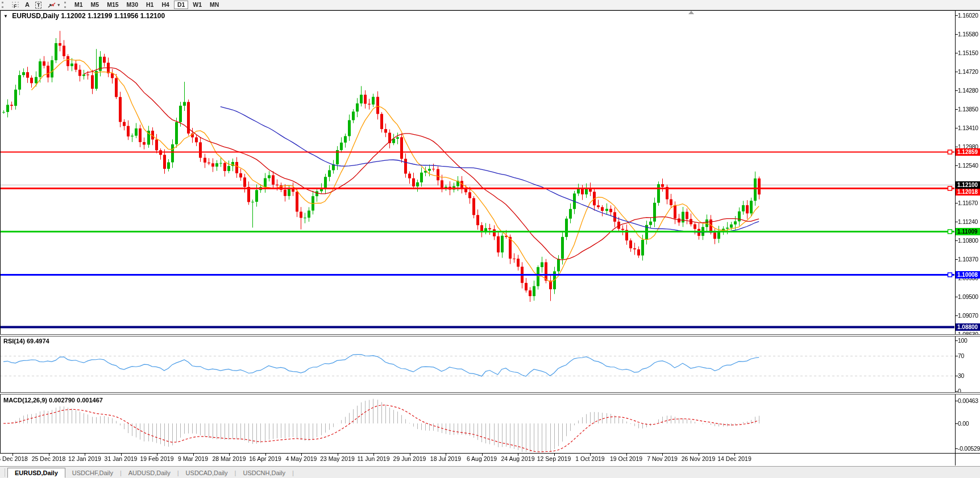 Image resolution: width=980 pixels, height=478 pixels. I want to click on fibonacci-icon: F, so click(15, 5).